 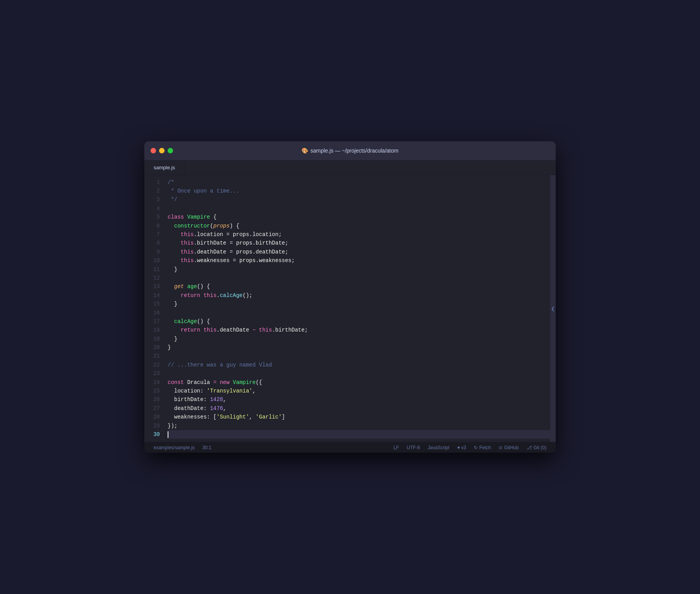 I want to click on code-line: return this.deathDate − this.birthDate;, so click(x=359, y=330).